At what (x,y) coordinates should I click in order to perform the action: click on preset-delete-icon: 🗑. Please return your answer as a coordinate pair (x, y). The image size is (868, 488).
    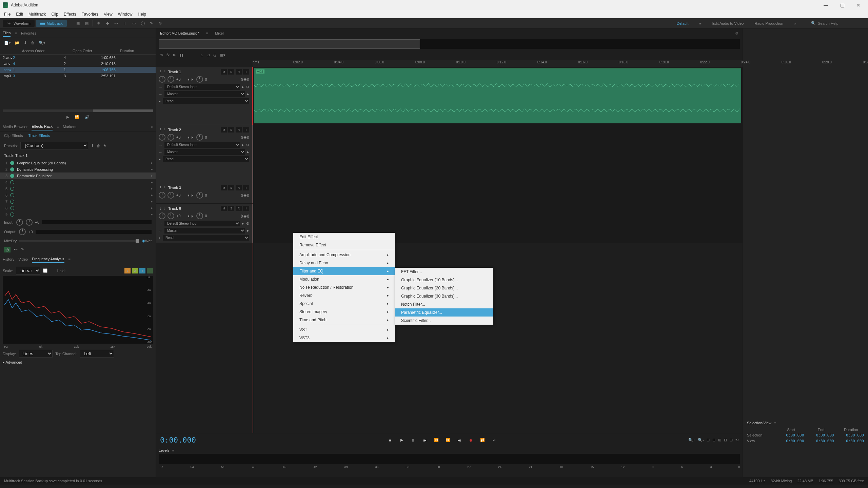
    Looking at the image, I should click on (98, 146).